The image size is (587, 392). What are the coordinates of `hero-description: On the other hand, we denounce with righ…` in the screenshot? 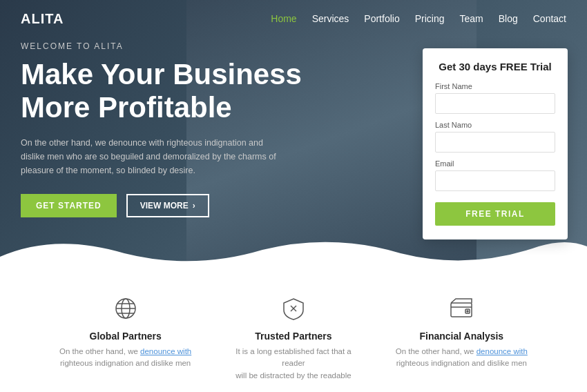 It's located at (152, 157).